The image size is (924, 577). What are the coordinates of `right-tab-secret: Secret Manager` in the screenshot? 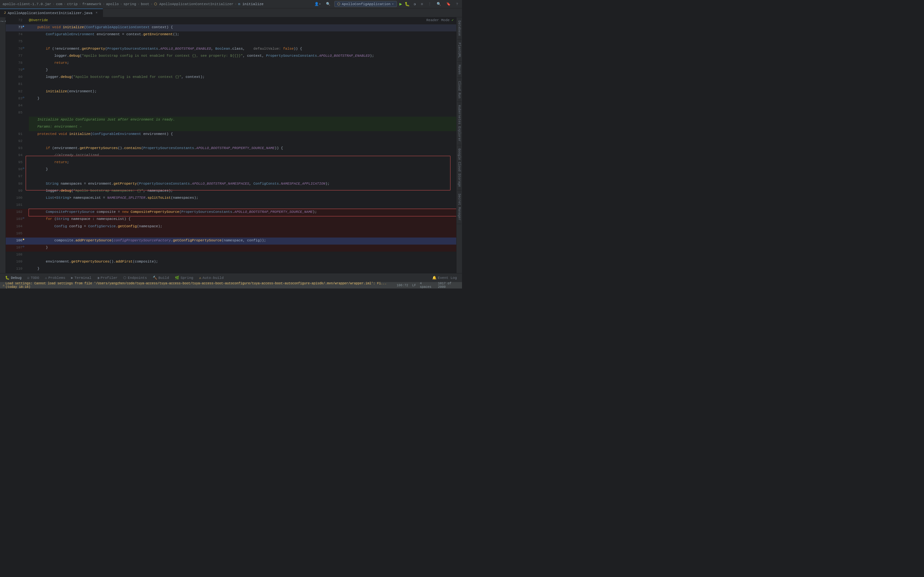 It's located at (459, 207).